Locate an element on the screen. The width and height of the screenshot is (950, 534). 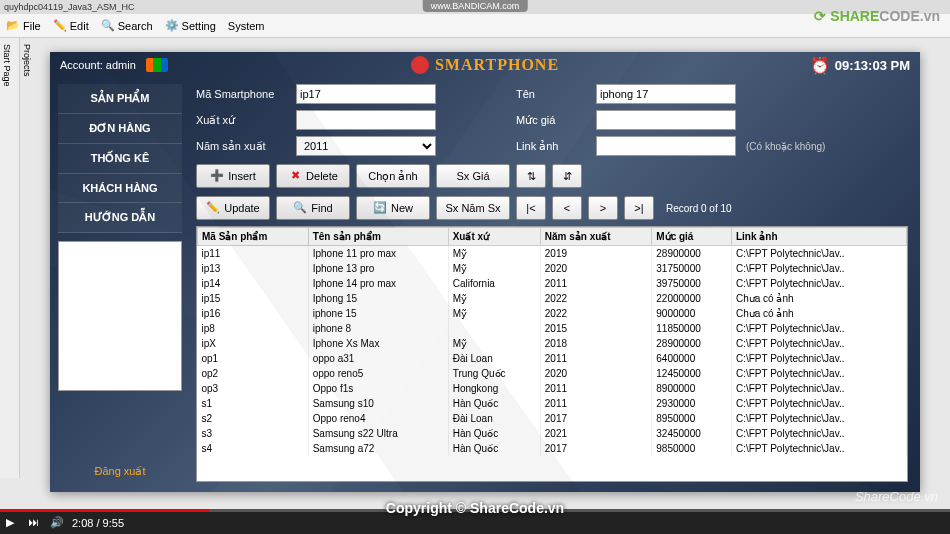
choose-image-button: Chọn ảnh is located at coordinates (393, 176).